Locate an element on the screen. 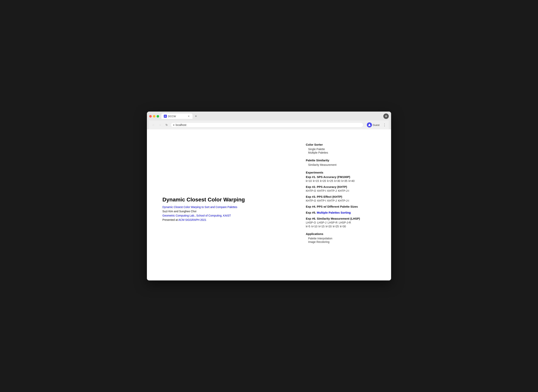 This screenshot has width=538, height=392. tab-close-button: ✕ is located at coordinates (189, 116).